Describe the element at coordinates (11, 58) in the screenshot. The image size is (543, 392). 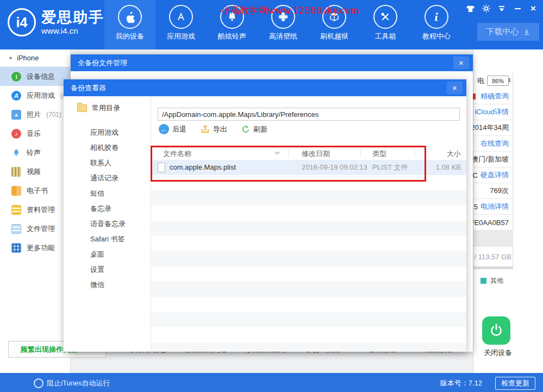
I see `chevron-down-icon: ▾` at that location.